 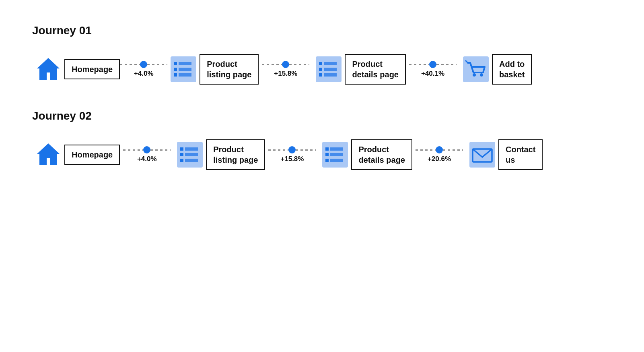 What do you see at coordinates (92, 155) in the screenshot?
I see `homepage-label-j2: Homepage` at bounding box center [92, 155].